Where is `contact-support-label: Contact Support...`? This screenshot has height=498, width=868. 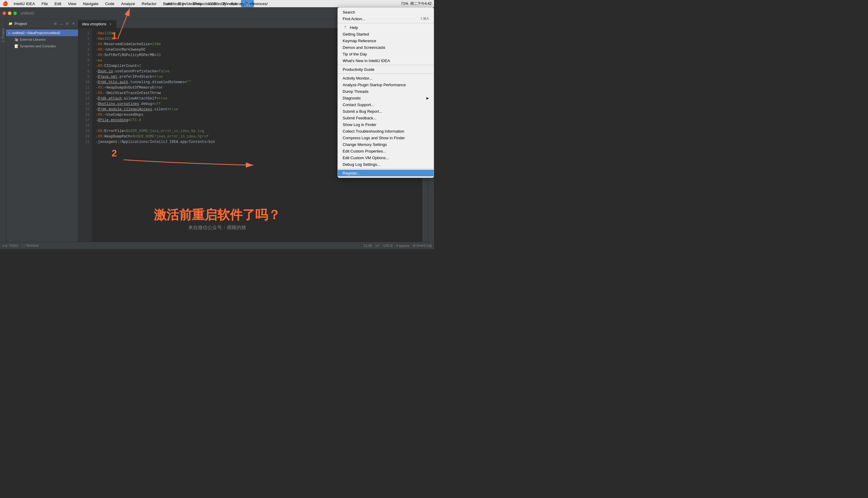
contact-support-label: Contact Support... is located at coordinates (359, 105).